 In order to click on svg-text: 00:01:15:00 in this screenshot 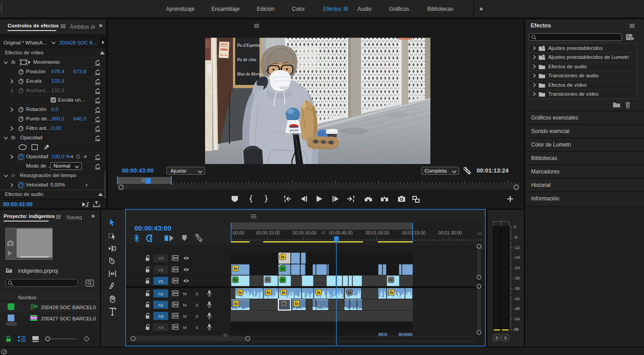, I will do `click(414, 233)`.